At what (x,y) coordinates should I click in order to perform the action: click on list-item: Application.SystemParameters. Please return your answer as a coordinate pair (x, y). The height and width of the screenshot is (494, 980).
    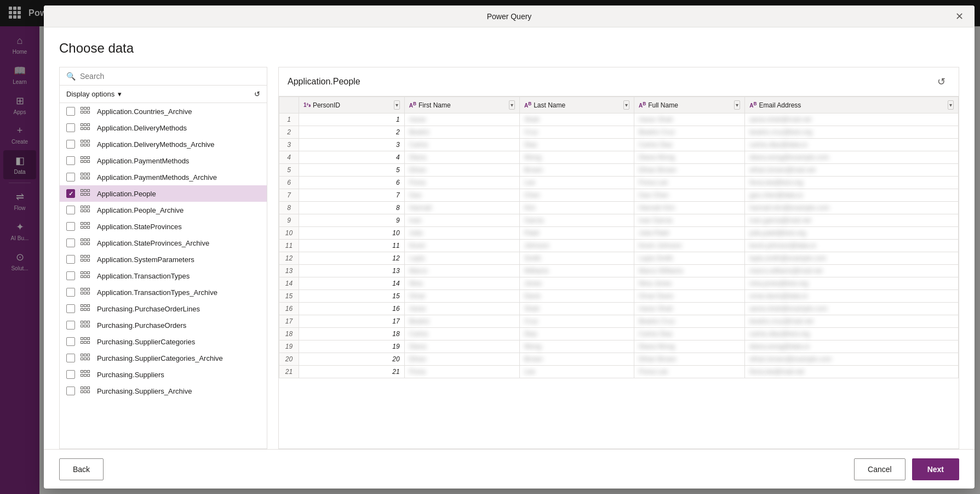
    Looking at the image, I should click on (163, 259).